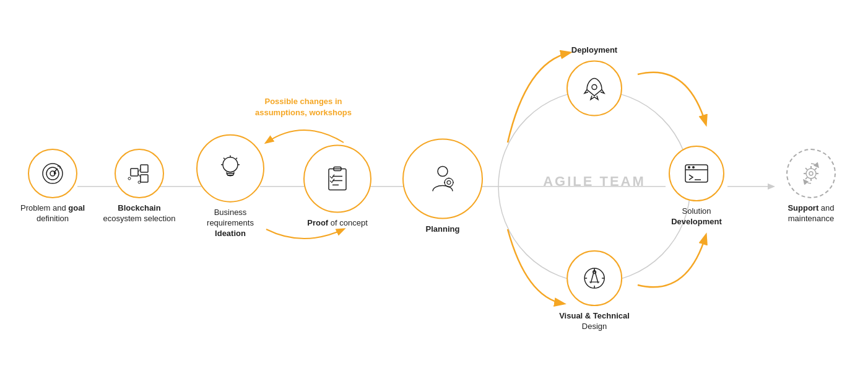 The height and width of the screenshot is (373, 868). Describe the element at coordinates (230, 169) in the screenshot. I see `business-circle` at that location.